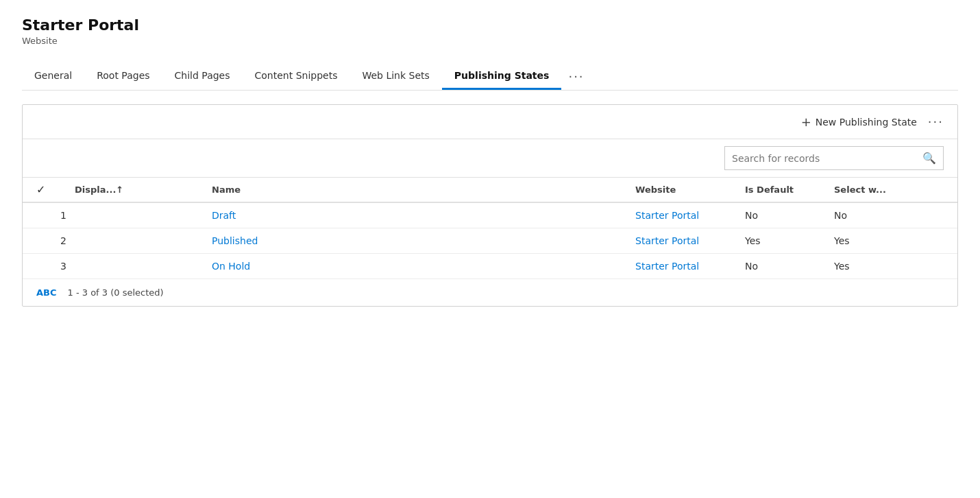  I want to click on table-row: 1 Draft Starter Portal No No, so click(490, 215).